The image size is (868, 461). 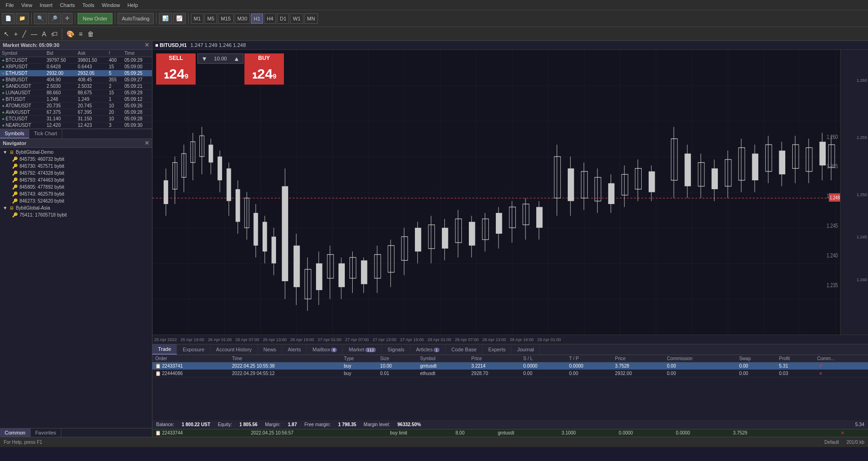 What do you see at coordinates (852, 433) in the screenshot?
I see `pending-close: ✕` at bounding box center [852, 433].